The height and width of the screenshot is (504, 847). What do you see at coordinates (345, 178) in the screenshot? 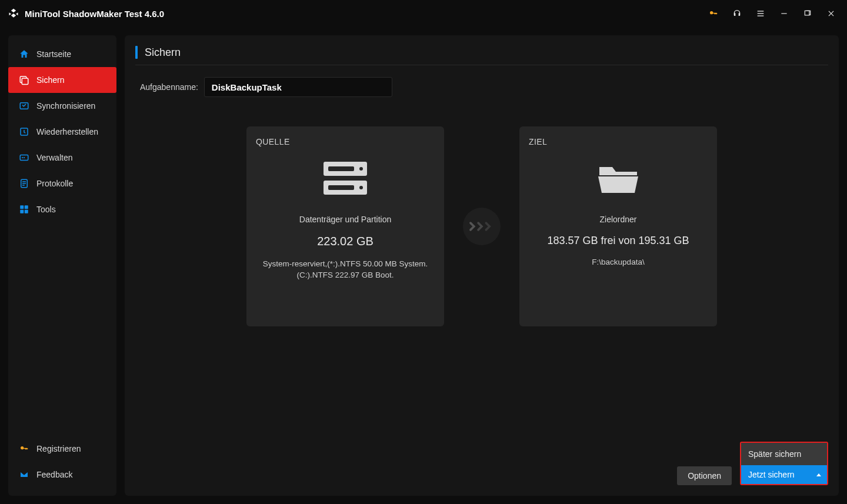
I see `disk-icon` at bounding box center [345, 178].